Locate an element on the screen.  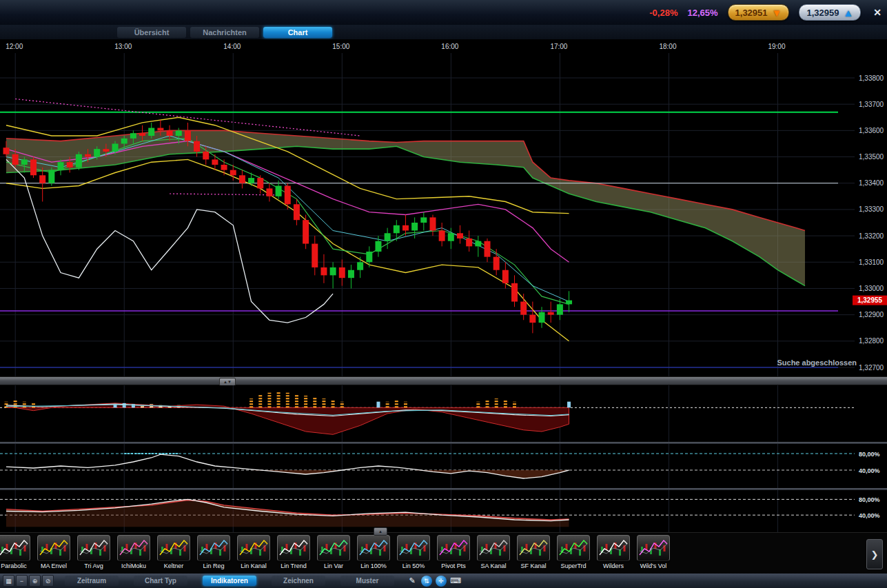
tab-chart: Chart is located at coordinates (298, 32).